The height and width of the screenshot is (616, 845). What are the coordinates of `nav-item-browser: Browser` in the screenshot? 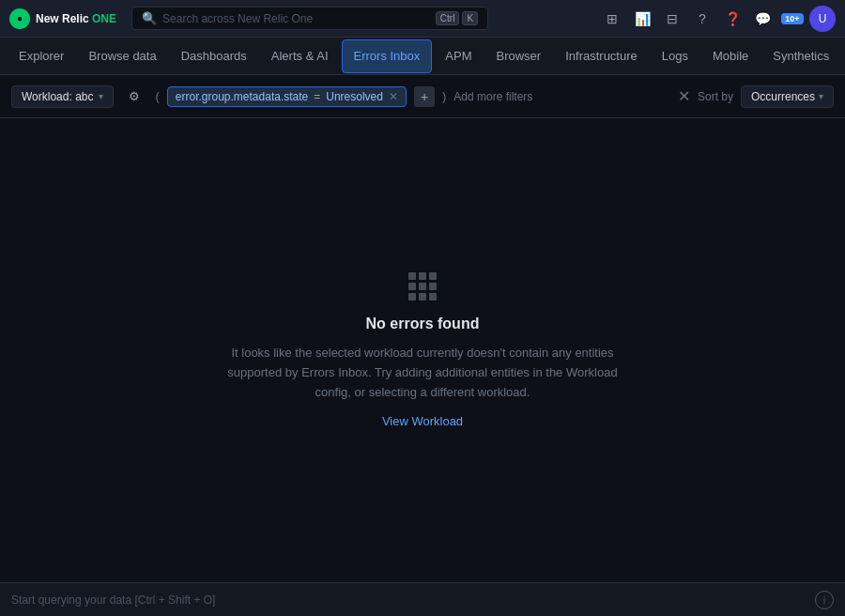 It's located at (518, 56).